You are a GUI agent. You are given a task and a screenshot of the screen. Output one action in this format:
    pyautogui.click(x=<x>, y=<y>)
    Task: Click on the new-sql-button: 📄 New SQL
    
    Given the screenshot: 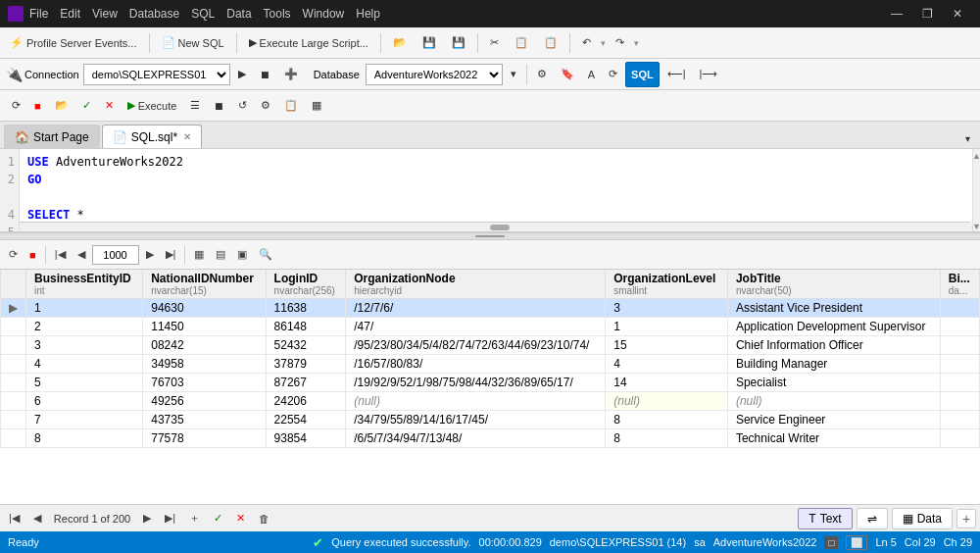 What is the action you would take?
    pyautogui.click(x=193, y=43)
    